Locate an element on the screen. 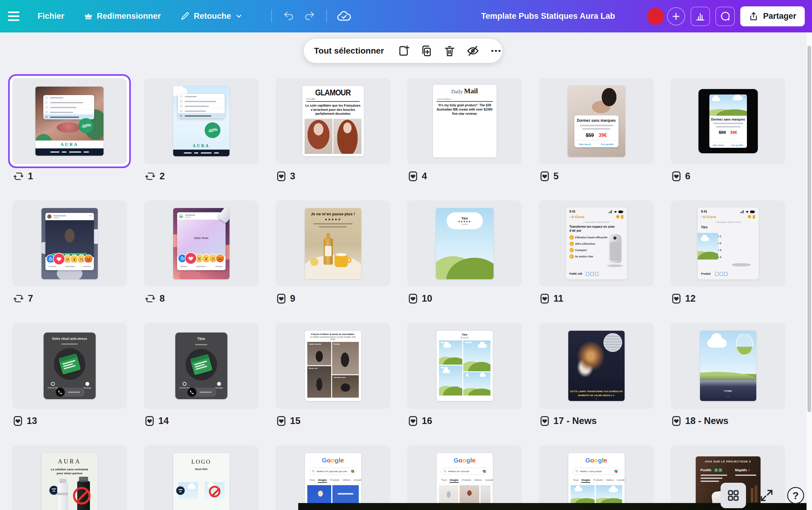 The width and height of the screenshot is (812, 510). search-suggestions-overlay is located at coordinates (69, 107).